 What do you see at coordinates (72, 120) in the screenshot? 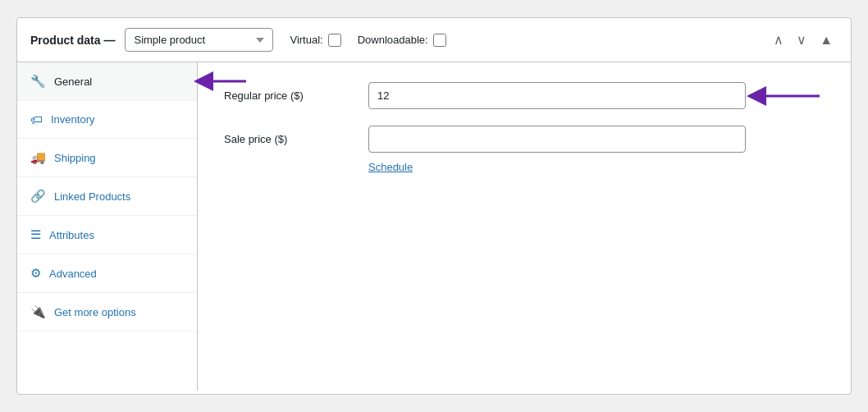
I see `sidebar-label-inventory: Inventory` at bounding box center [72, 120].